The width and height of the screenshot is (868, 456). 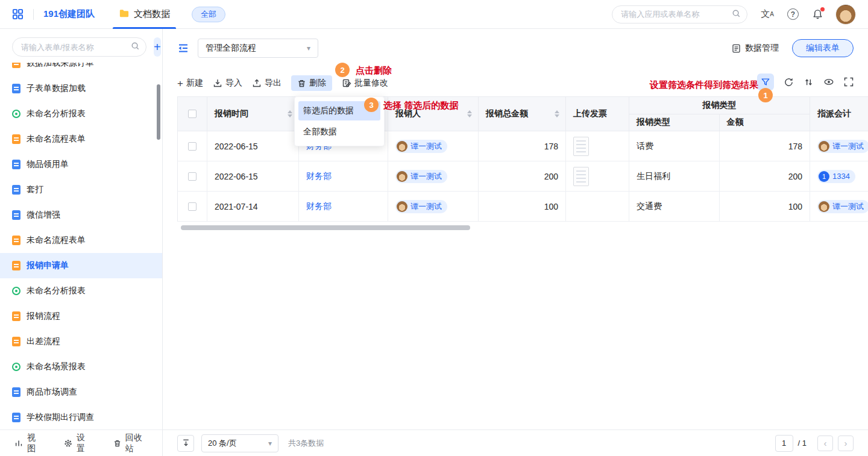 What do you see at coordinates (81, 392) in the screenshot?
I see `sidebar-item: 商品市场调查` at bounding box center [81, 392].